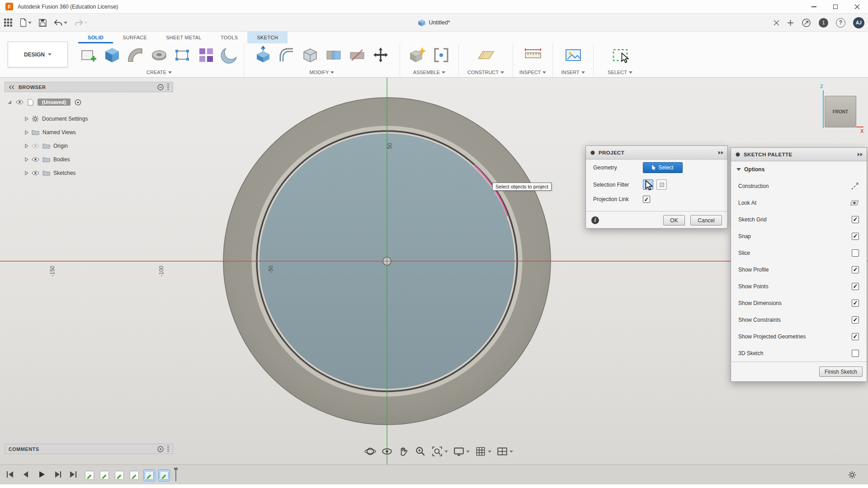 The height and width of the screenshot is (488, 868). What do you see at coordinates (855, 186) in the screenshot?
I see `construction-line-icon` at bounding box center [855, 186].